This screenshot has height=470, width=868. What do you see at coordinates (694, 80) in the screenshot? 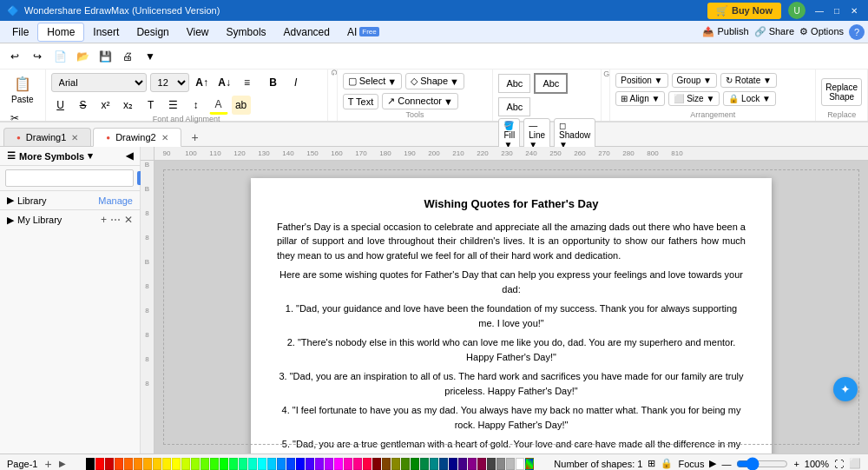
I see `group-dropdown: Group ▼` at bounding box center [694, 80].